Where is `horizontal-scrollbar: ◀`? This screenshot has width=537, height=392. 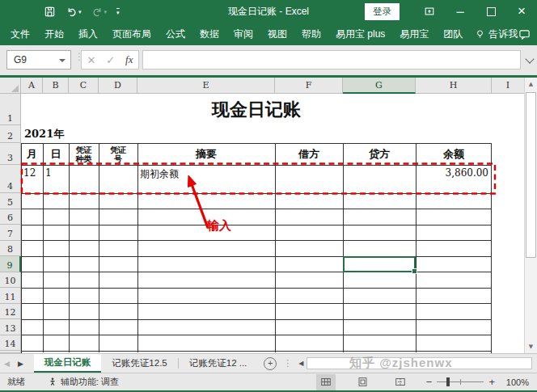 horizontal-scrollbar: ◀ is located at coordinates (414, 364).